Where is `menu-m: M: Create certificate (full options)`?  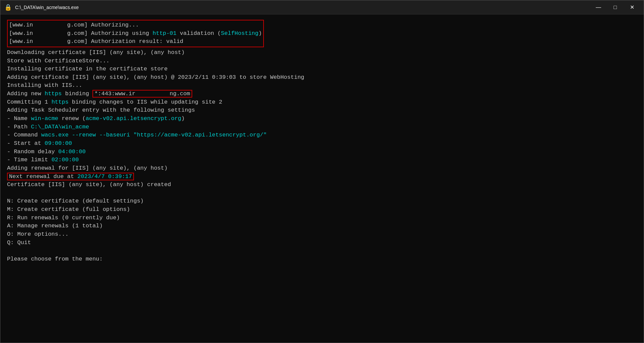 menu-m: M: Create certificate (full options) is located at coordinates (322, 210).